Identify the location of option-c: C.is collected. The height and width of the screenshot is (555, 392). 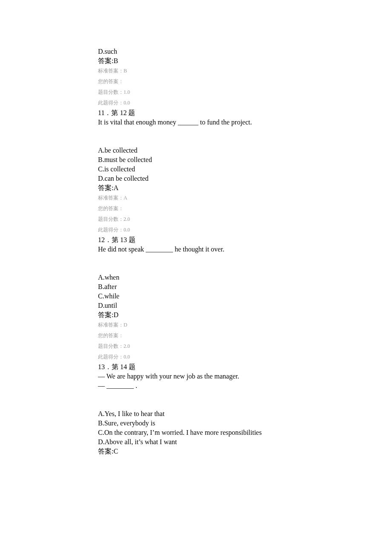
(196, 169).